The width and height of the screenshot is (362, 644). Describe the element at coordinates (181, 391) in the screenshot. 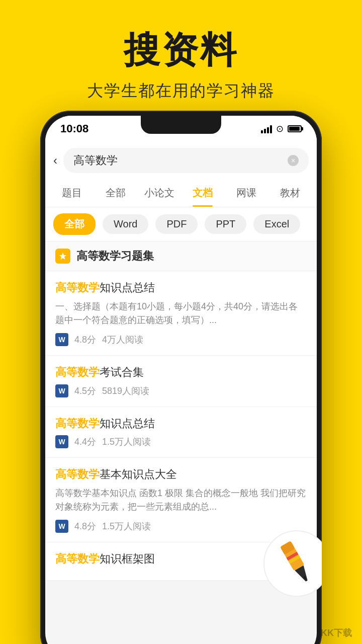

I see `result-meta-2: W 4.5分 5819人阅读` at that location.